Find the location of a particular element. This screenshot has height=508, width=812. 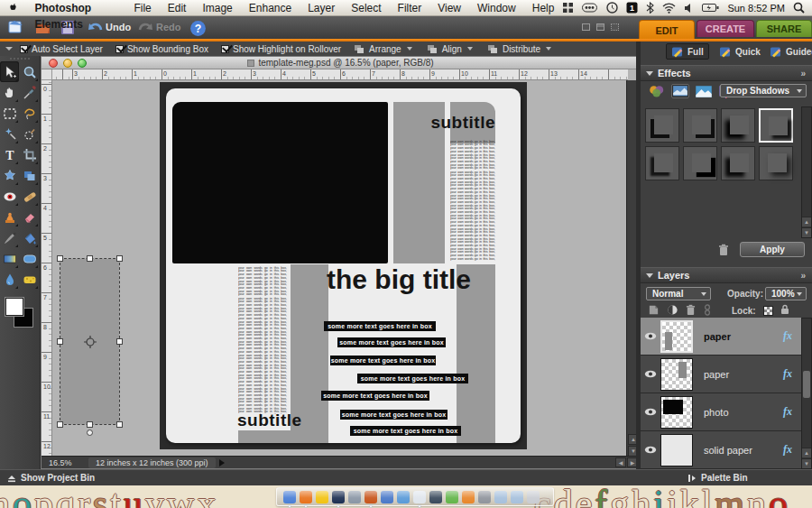

red-eye-tool is located at coordinates (9, 197).